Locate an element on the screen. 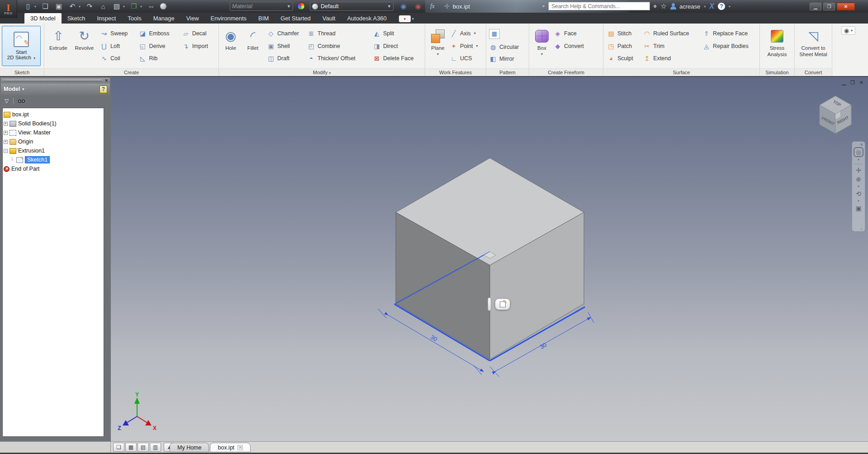  freeform-face-button: Face is located at coordinates (576, 33).